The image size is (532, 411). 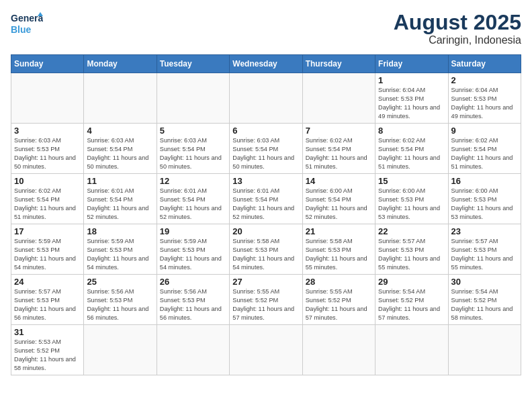 I want to click on day-info: Sunrise: 5:53 AM Sunset: 5:52 PM Dayligh…, so click(x=47, y=355).